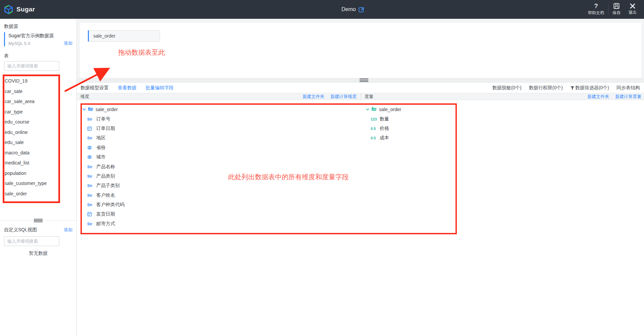 This screenshot has width=644, height=336. Describe the element at coordinates (103, 119) in the screenshot. I see `field-label: 订单号` at that location.